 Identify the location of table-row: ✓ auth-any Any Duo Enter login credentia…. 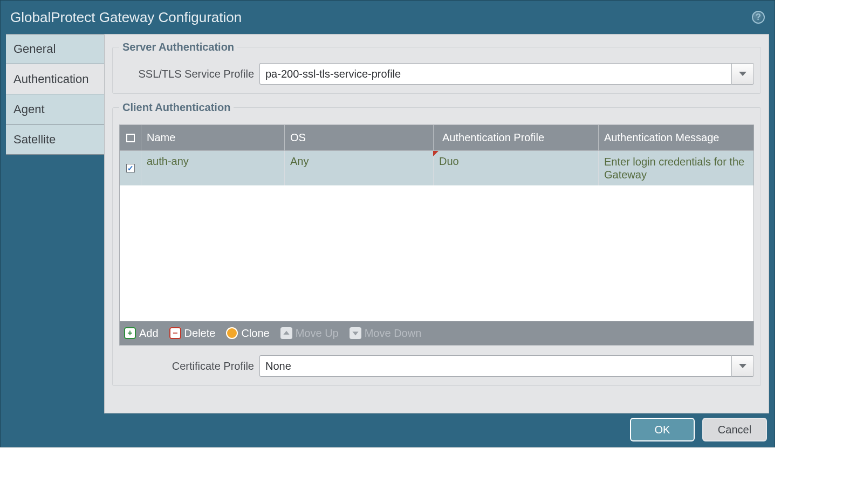
(437, 168).